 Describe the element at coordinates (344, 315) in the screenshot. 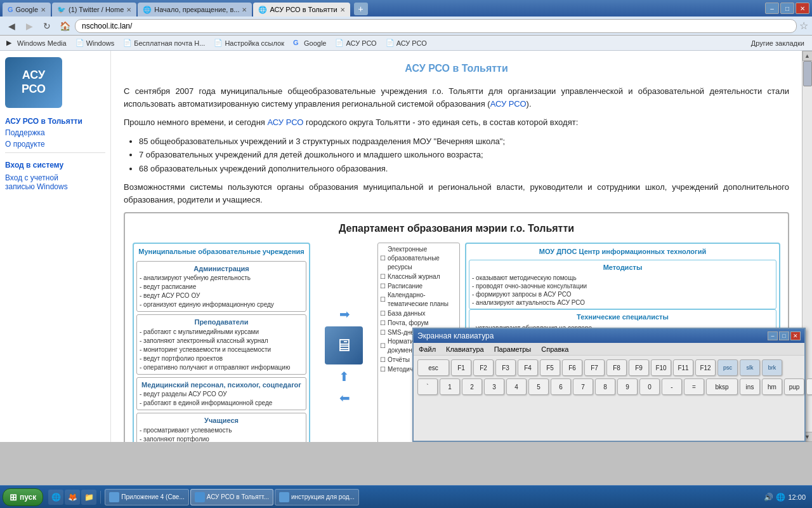

I see `arrow-left: ⬆` at that location.